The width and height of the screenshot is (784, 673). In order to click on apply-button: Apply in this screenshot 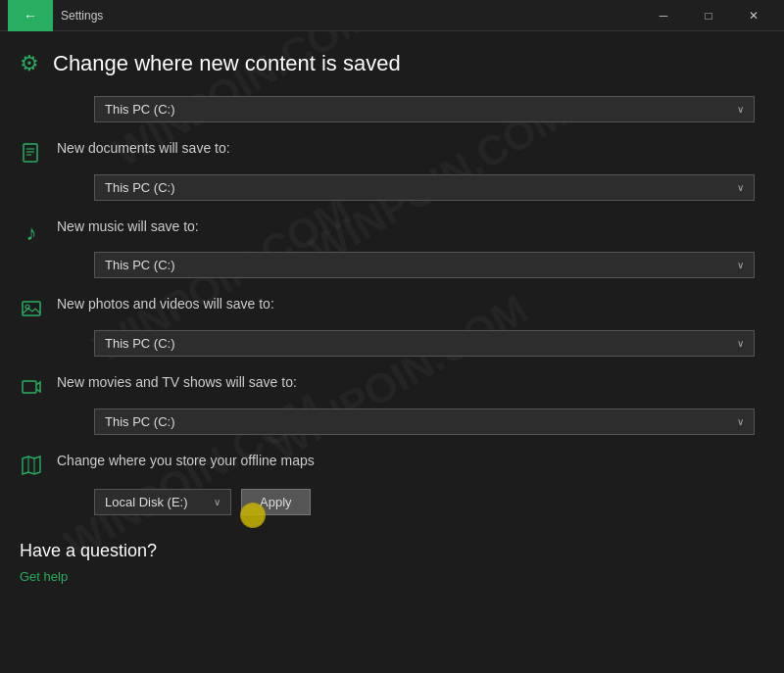, I will do `click(276, 502)`.